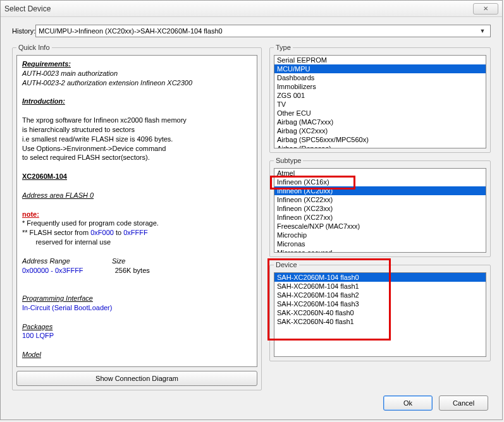  What do you see at coordinates (380, 191) in the screenshot?
I see `subtype-item: Infineon (XC20xx)` at bounding box center [380, 191].